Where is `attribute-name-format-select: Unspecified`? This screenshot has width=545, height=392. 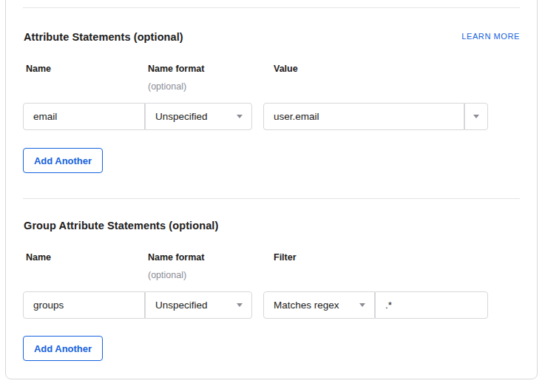
attribute-name-format-select: Unspecified is located at coordinates (198, 117).